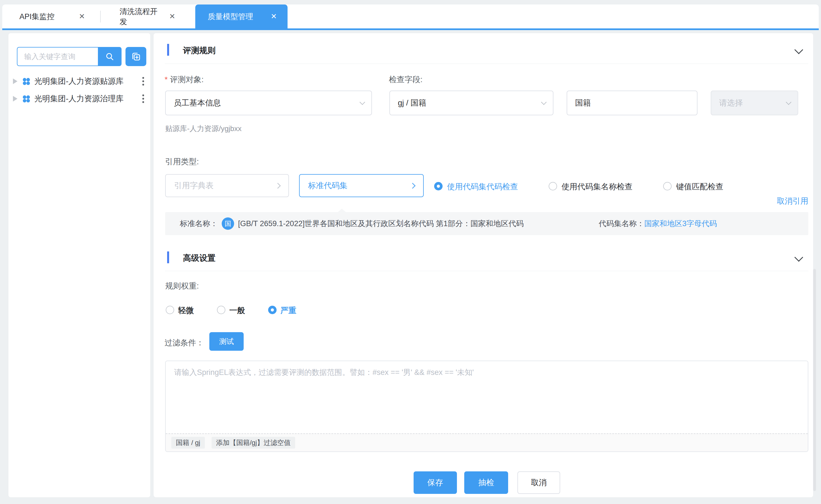 The width and height of the screenshot is (821, 504). What do you see at coordinates (410, 29) in the screenshot?
I see `tab-active-underline` at bounding box center [410, 29].